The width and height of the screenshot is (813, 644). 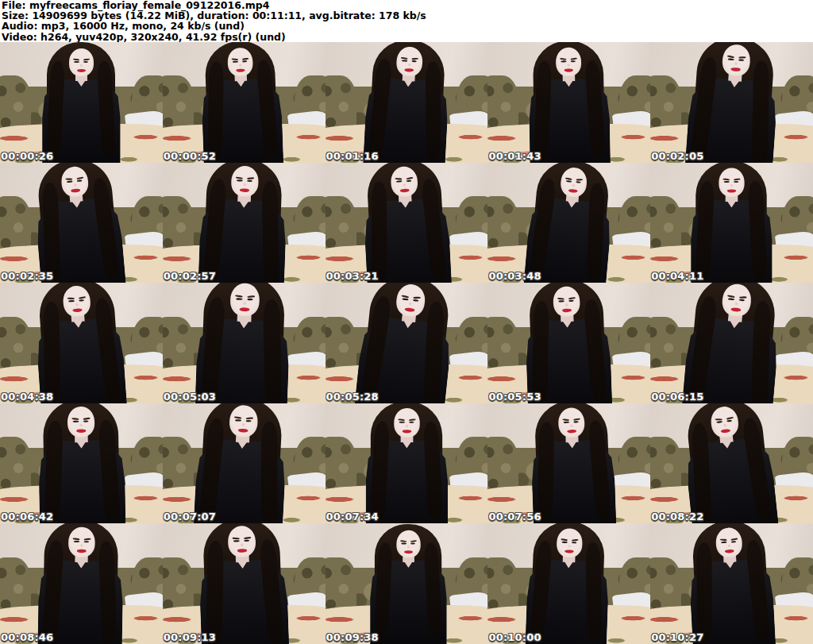 What do you see at coordinates (27, 156) in the screenshot?
I see `timestamp-overlay: 00:00:26` at bounding box center [27, 156].